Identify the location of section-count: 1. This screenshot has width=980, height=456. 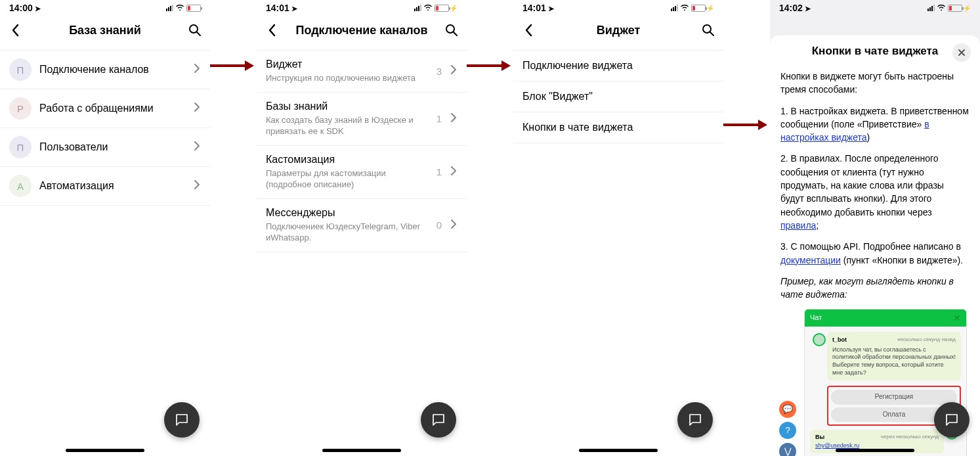
(439, 172).